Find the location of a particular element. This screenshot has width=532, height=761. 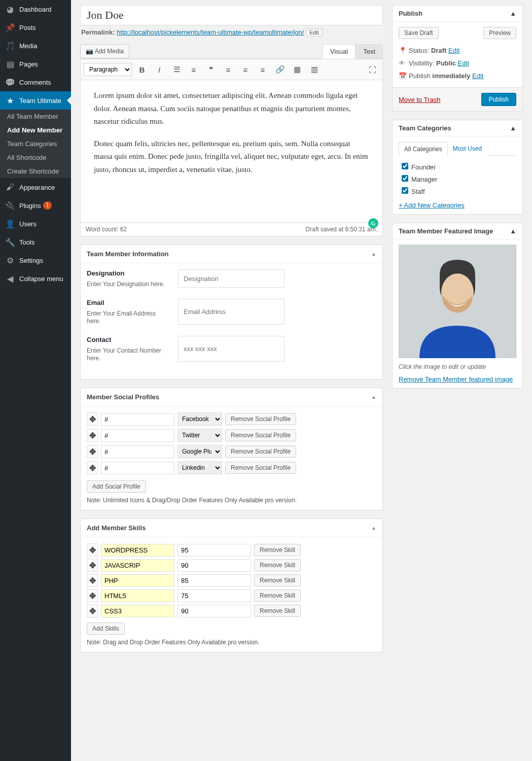

link-button: 🔗 is located at coordinates (280, 70).